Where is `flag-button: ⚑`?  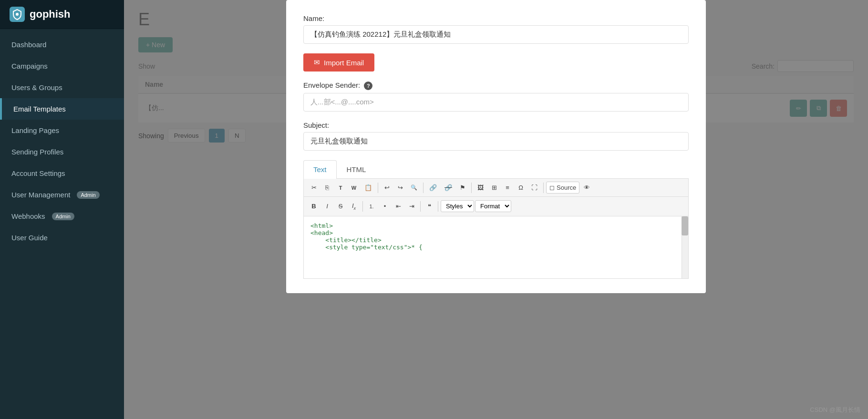
flag-button: ⚑ is located at coordinates (463, 188).